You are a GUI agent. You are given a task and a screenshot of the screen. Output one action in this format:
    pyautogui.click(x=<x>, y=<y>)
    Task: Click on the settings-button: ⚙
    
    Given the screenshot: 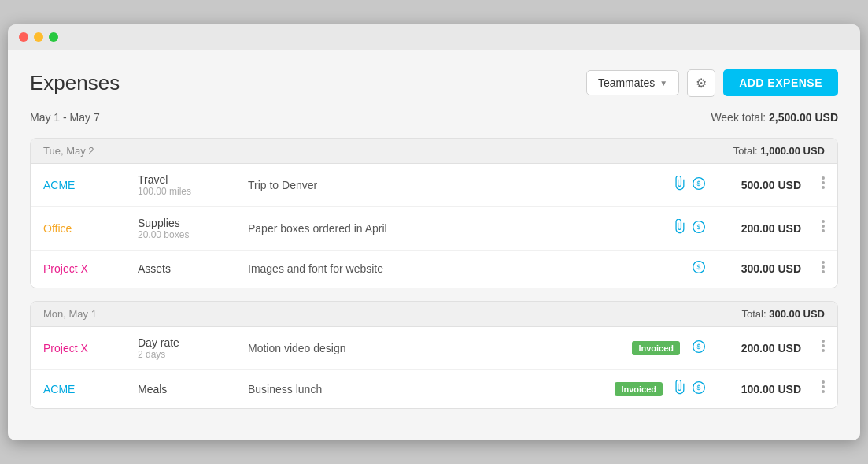 What is the action you would take?
    pyautogui.click(x=701, y=84)
    